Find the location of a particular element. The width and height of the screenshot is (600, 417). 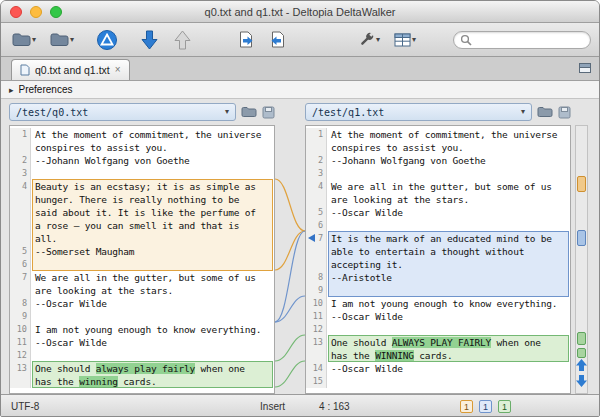

copy-to-right-button is located at coordinates (246, 40).